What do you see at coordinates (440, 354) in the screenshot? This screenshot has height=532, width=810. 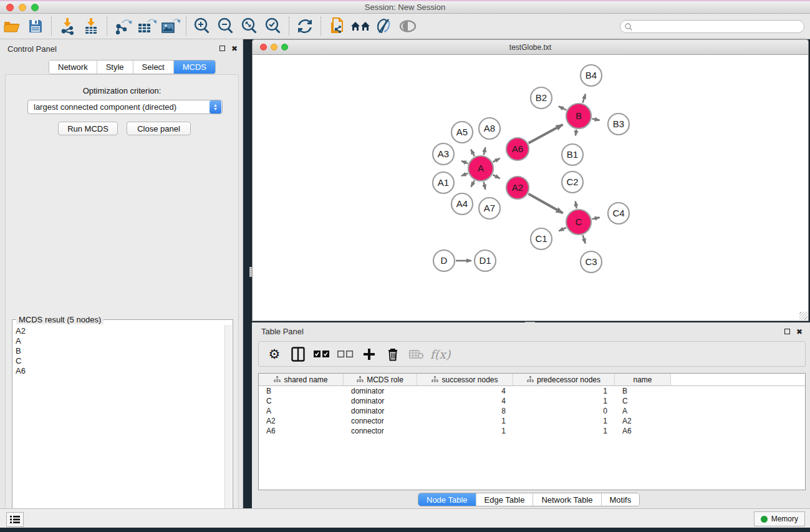 I see `function-builder-icon: f(x)` at bounding box center [440, 354].